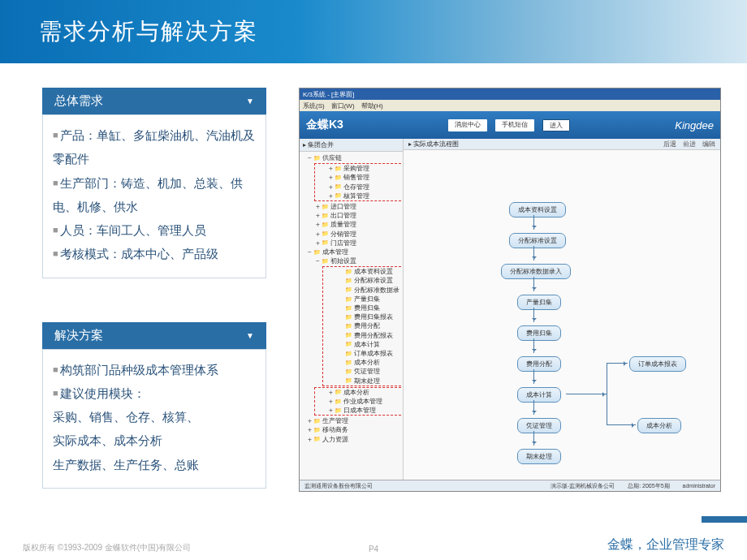 Image resolution: width=747 pixels, height=560 pixels. Describe the element at coordinates (367, 308) in the screenshot. I see `tree-item: 费用归集` at that location.